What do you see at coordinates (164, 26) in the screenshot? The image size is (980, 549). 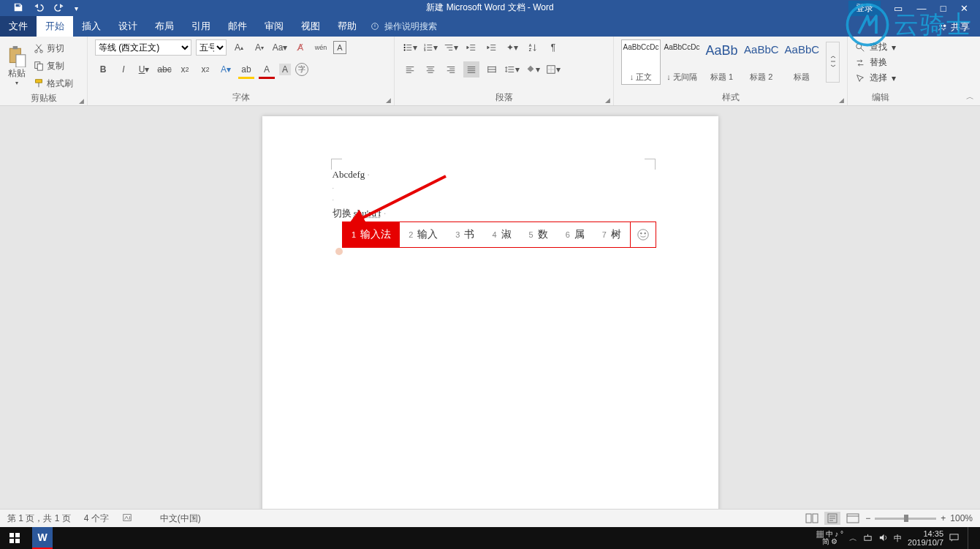 I see `tab-layout: 布局` at bounding box center [164, 26].